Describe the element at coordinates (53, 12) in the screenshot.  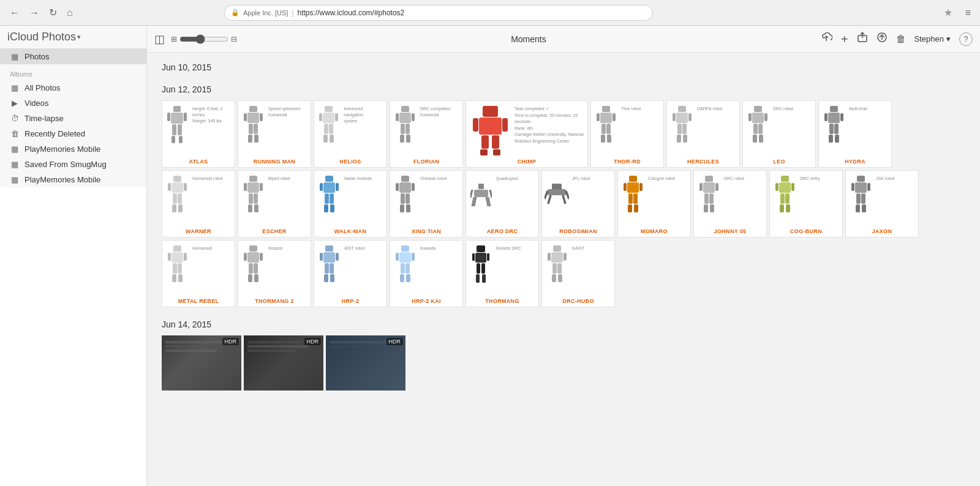
I see `reload-button: ↻` at that location.